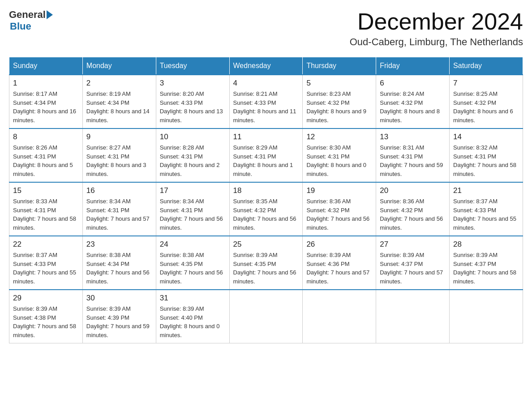  I want to click on calendar-cell: 3 Sunrise: 8:20 AM Sunset: 4:33 PM Dayli…, so click(193, 102).